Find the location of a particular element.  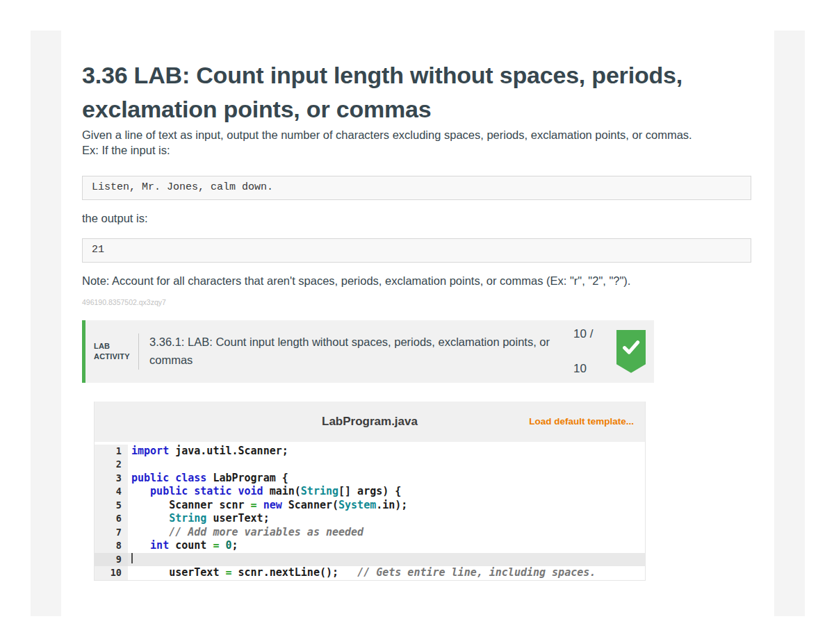

lab-badge-line2: ACTIVITY is located at coordinates (114, 357).